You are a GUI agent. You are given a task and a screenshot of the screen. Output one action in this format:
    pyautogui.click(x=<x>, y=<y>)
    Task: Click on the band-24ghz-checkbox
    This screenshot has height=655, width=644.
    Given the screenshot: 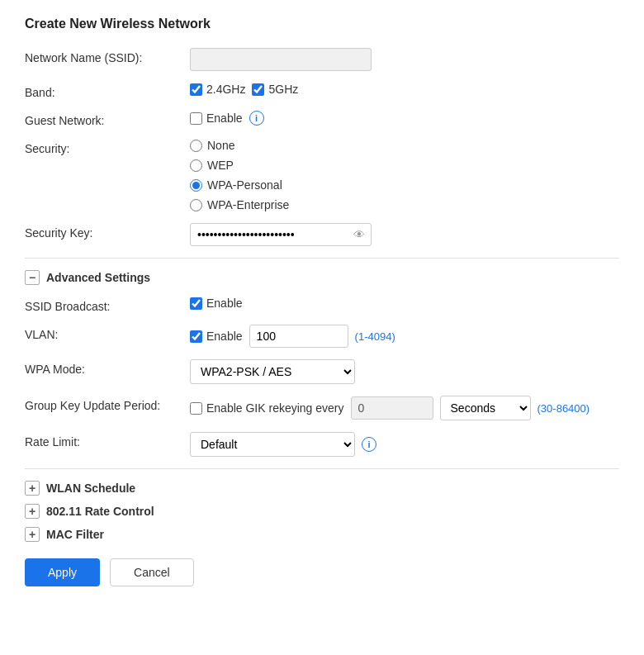 What is the action you would take?
    pyautogui.click(x=197, y=89)
    